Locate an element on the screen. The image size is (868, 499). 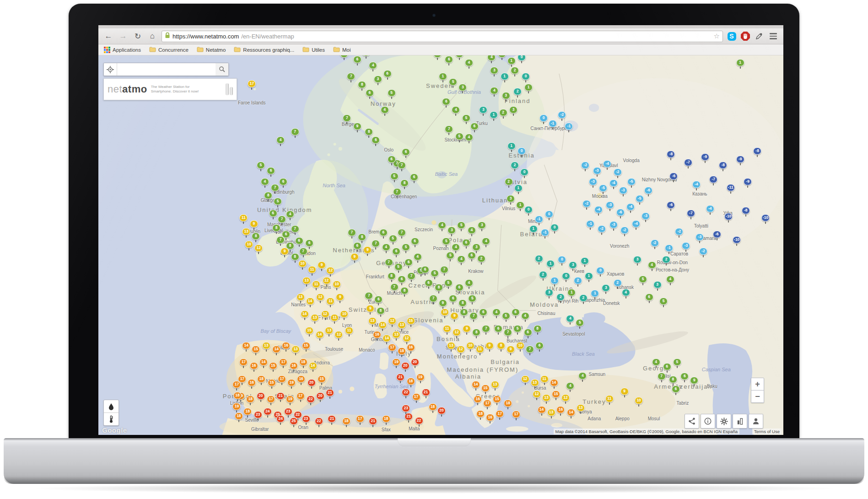
temp-marker: -7 is located at coordinates (713, 180).